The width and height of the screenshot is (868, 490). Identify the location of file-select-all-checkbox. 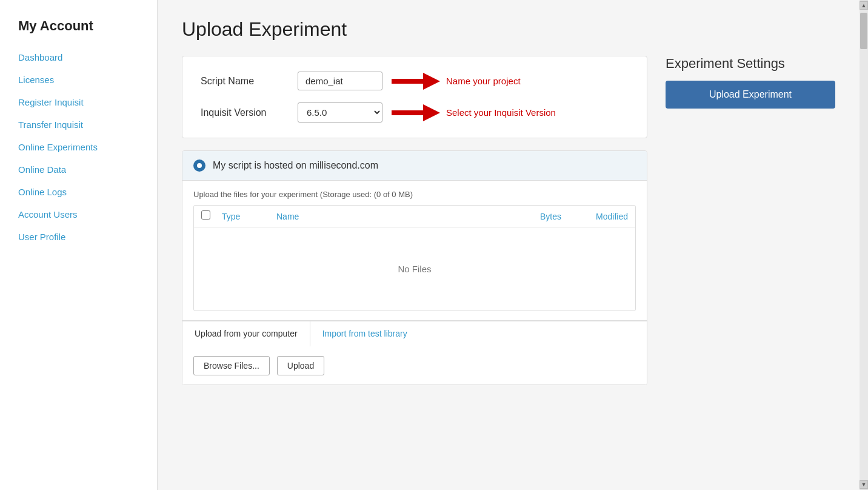
(209, 216).